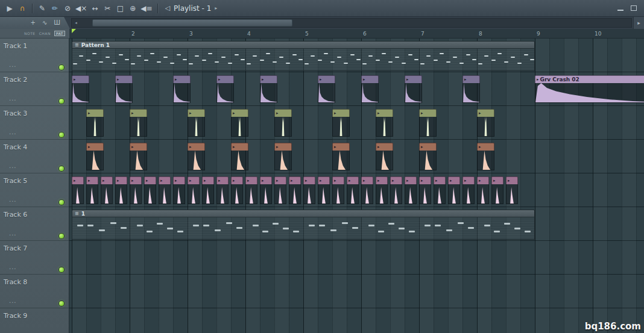  Describe the element at coordinates (352, 23) in the screenshot. I see `horizontal-scrollbar: ◂` at that location.